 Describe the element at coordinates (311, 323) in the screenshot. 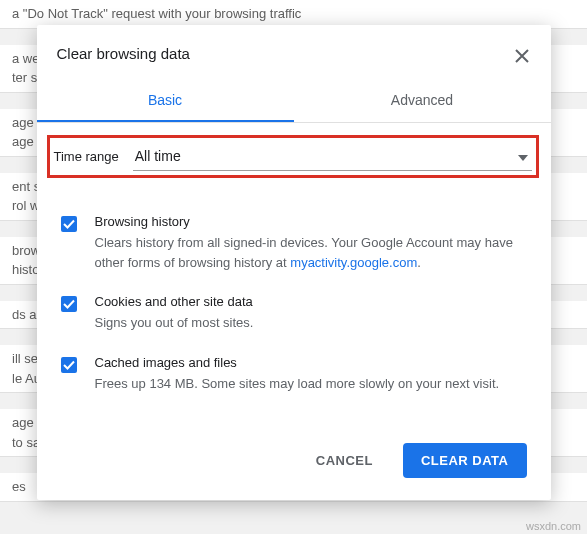

I see `option-desc: Signs you out of most sites.` at that location.